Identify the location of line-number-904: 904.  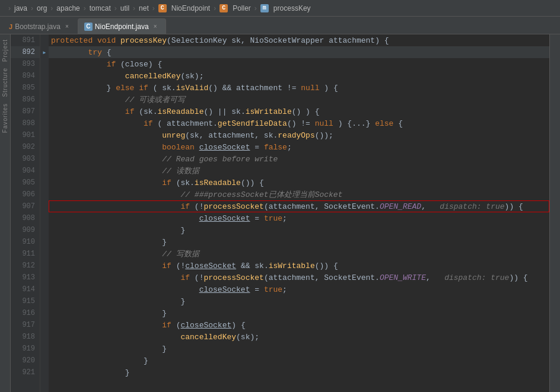
(25, 171).